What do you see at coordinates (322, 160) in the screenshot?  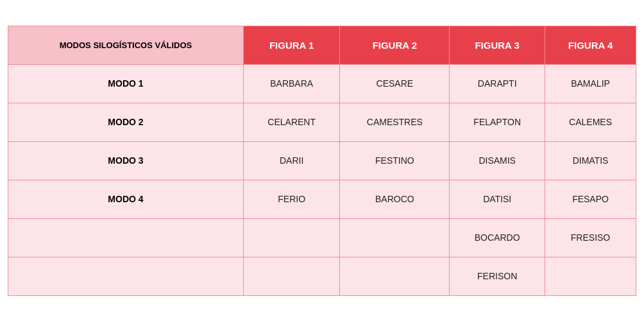 I see `table-row: MODO 3DARIIFESTINODISAMISDIMATIS` at bounding box center [322, 160].